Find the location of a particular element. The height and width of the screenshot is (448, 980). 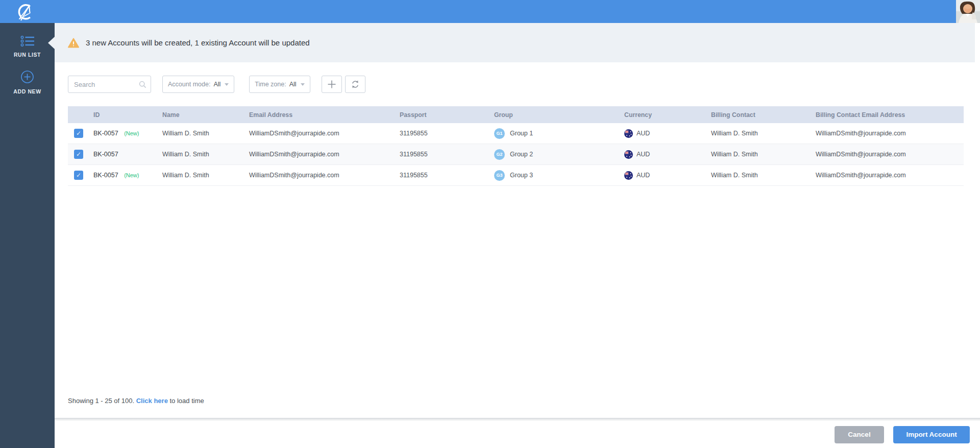

toolbar: Account mode: All Time zone: All is located at coordinates (524, 84).